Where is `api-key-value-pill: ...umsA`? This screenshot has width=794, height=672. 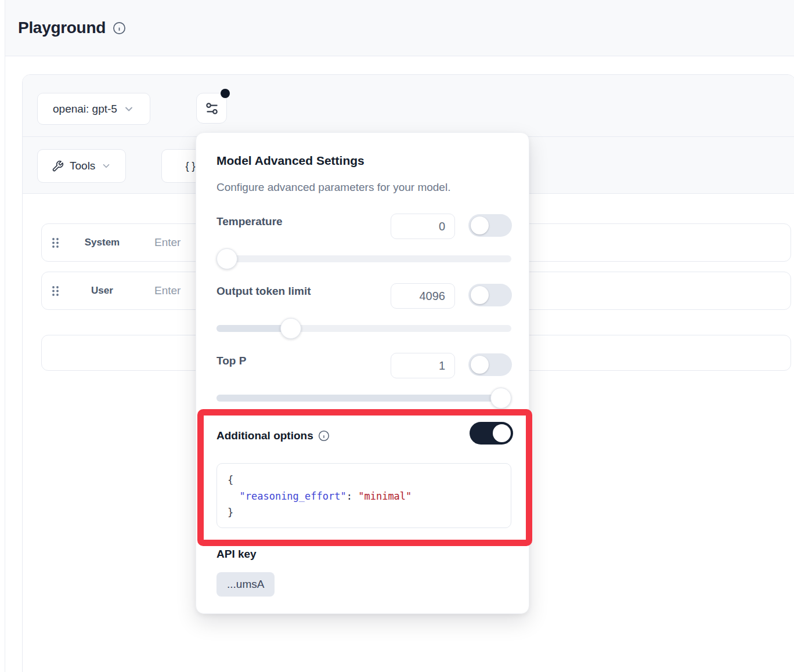 api-key-value-pill: ...umsA is located at coordinates (246, 584).